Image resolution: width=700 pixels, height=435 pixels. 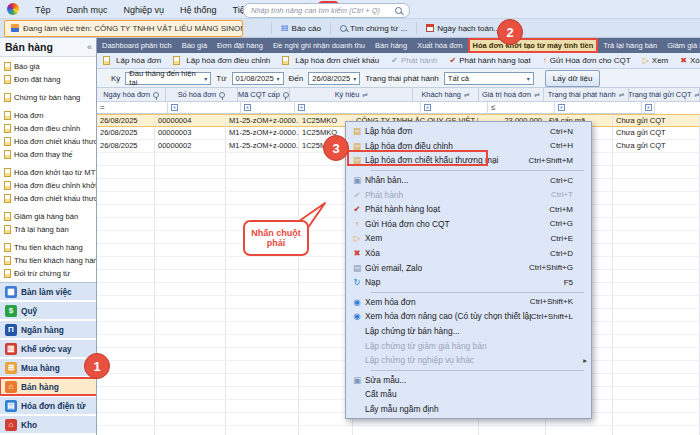 What do you see at coordinates (446, 95) in the screenshot?
I see `column-header: Khách hàng ⇄` at bounding box center [446, 95].